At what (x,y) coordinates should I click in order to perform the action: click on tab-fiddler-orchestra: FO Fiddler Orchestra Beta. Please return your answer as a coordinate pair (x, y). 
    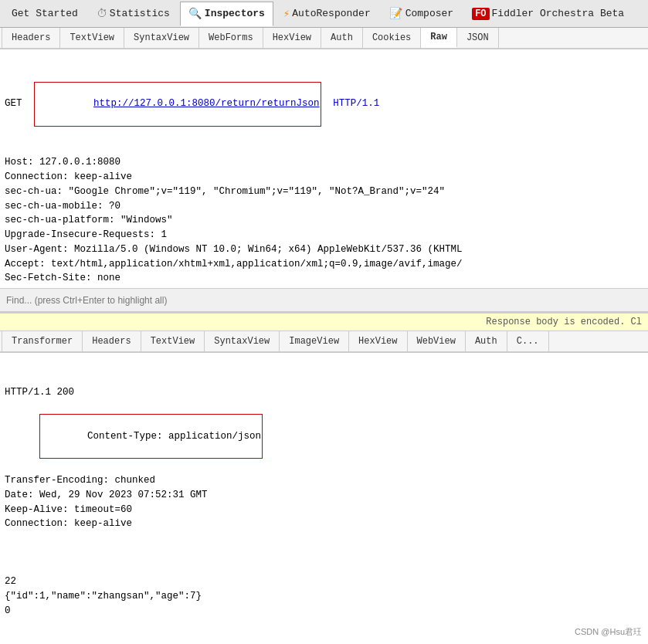
    Looking at the image, I should click on (548, 14).